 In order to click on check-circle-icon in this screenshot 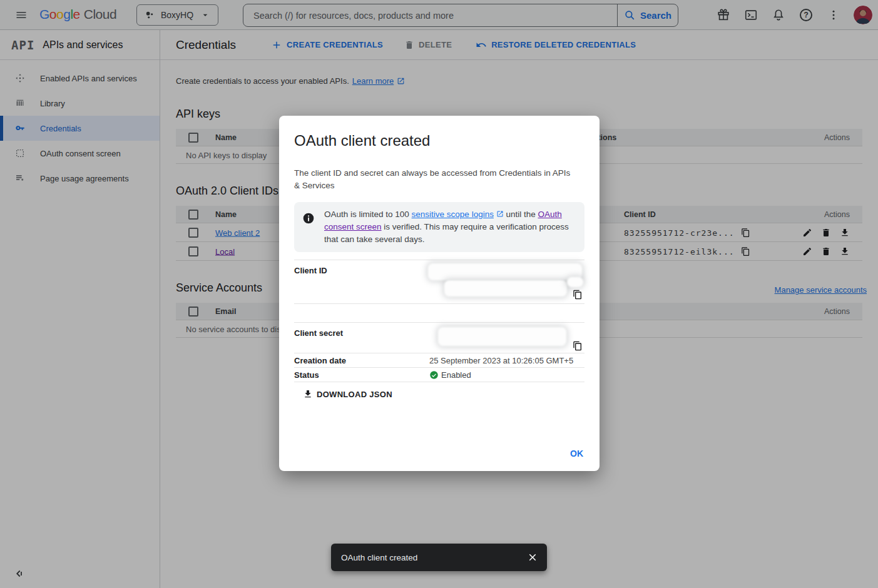, I will do `click(434, 375)`.